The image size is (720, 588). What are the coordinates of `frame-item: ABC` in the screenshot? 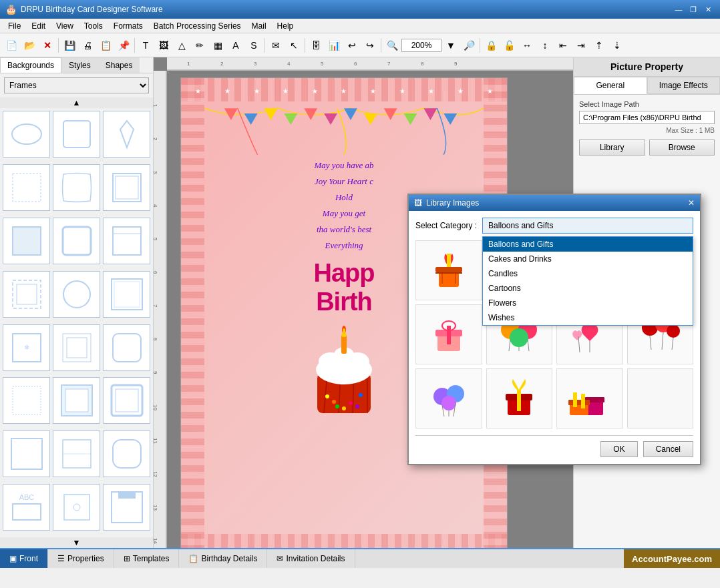 It's located at (27, 507).